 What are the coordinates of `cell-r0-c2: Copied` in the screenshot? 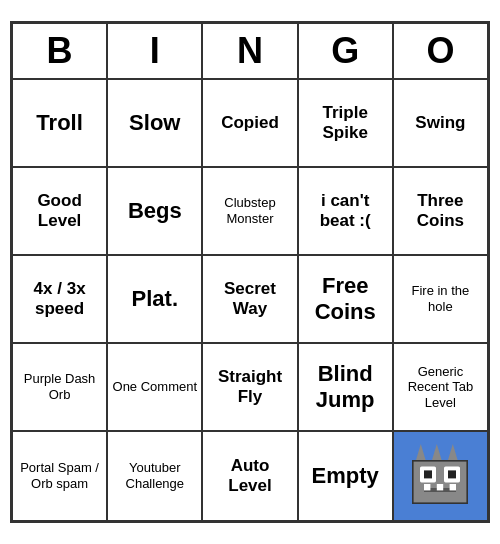 It's located at (250, 123).